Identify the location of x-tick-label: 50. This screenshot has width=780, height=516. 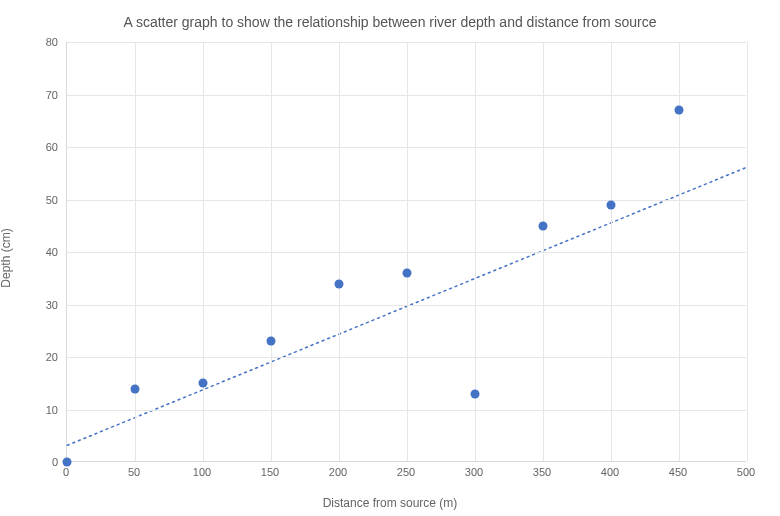
(134, 472).